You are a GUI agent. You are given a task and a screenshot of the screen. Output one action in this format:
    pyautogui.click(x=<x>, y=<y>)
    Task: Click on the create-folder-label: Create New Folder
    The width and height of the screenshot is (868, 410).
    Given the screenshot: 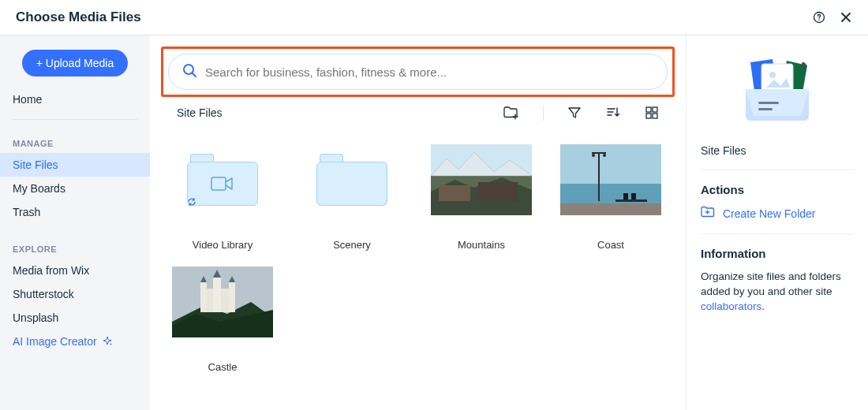 What is the action you would take?
    pyautogui.click(x=769, y=214)
    